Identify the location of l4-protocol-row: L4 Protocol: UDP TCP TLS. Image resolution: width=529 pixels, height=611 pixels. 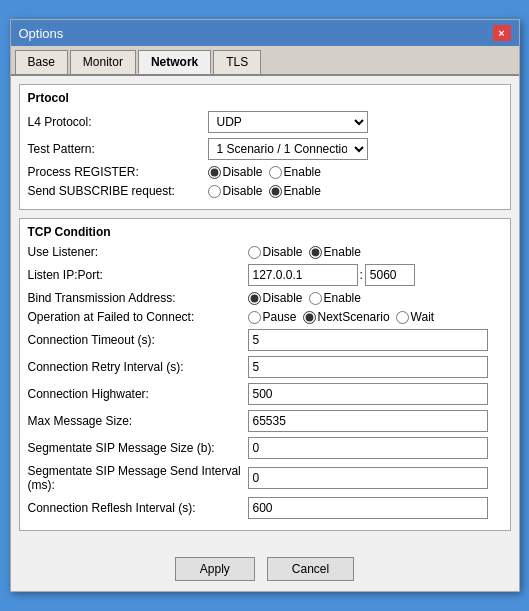
(265, 122).